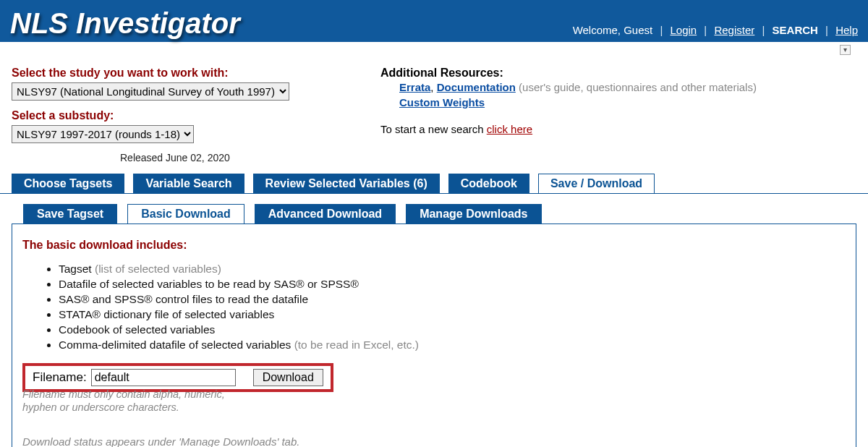  Describe the element at coordinates (452, 330) in the screenshot. I see `list-item: Codebook of selected variables` at that location.